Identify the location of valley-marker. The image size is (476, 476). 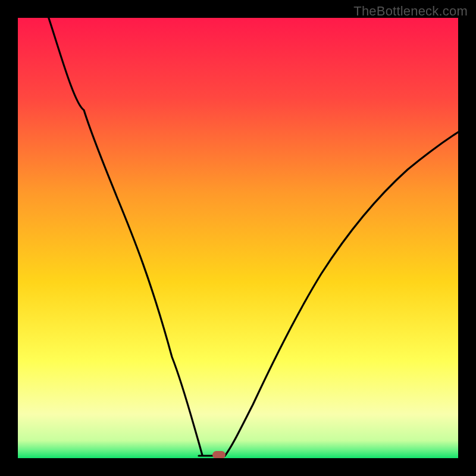
(219, 455).